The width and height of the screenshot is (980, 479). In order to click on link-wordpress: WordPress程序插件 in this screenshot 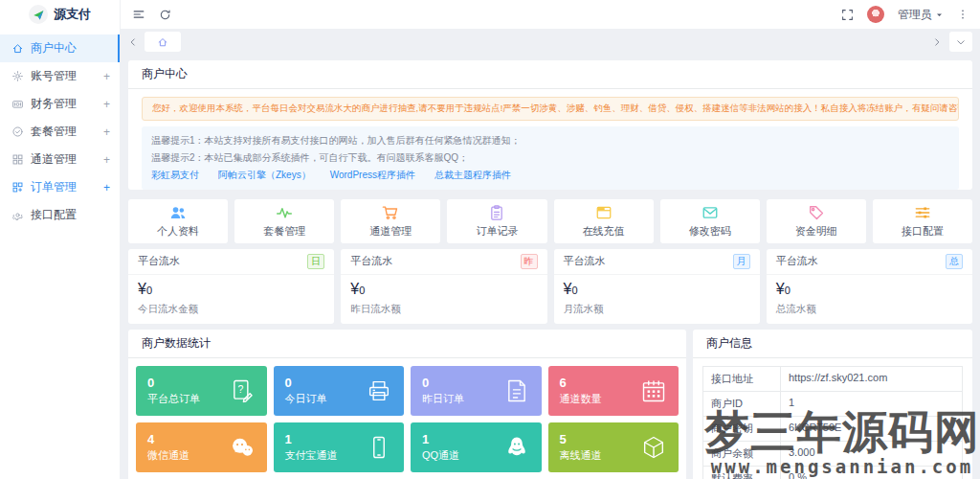, I will do `click(373, 175)`.